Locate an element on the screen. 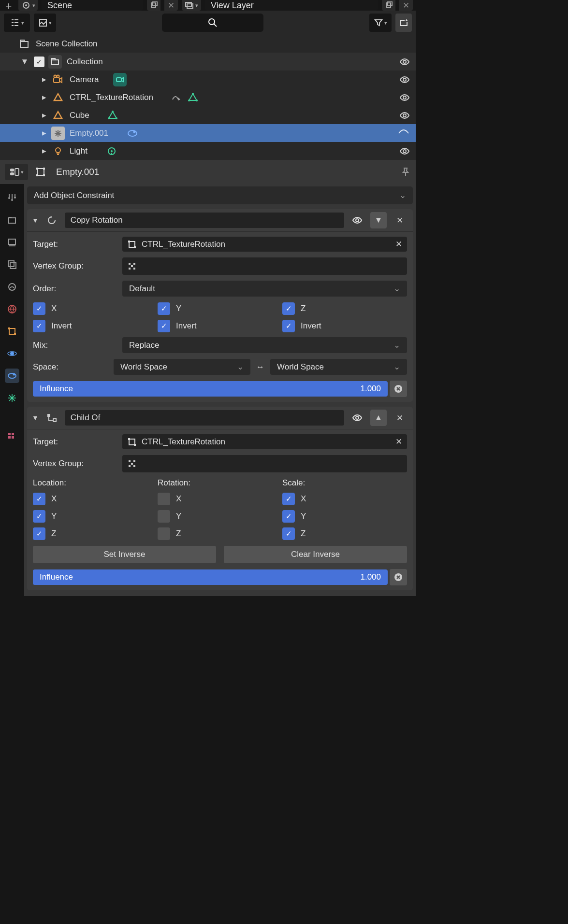  space-to-select: World Space⌄ is located at coordinates (338, 367).